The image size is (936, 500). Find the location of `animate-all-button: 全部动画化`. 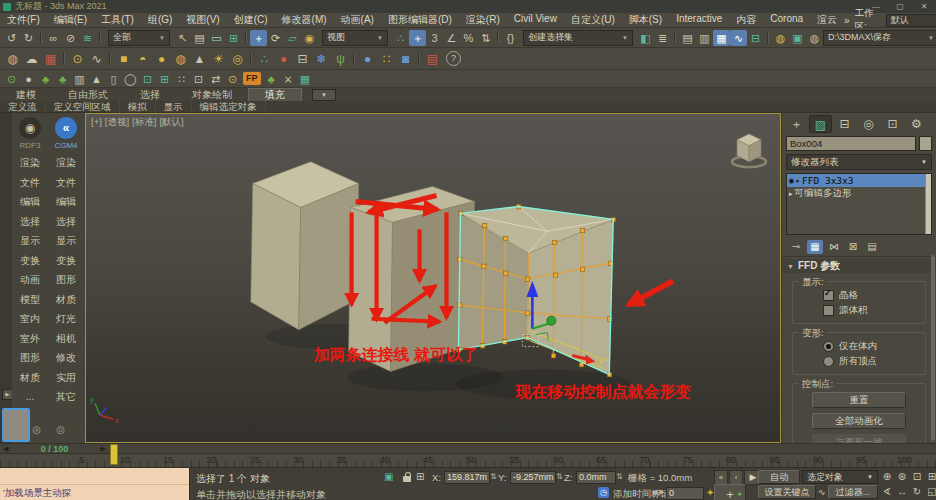

animate-all-button: 全部动画化 is located at coordinates (859, 421).